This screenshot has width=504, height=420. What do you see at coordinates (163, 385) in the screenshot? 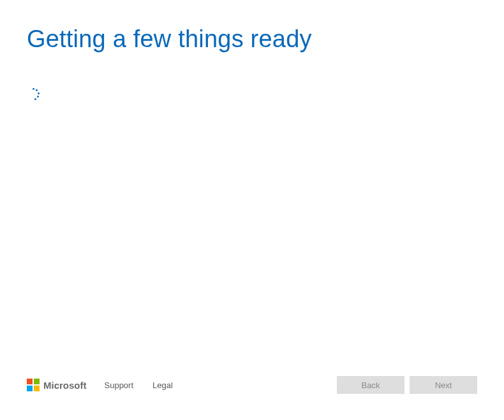
I see `legal-link: Legal` at bounding box center [163, 385].